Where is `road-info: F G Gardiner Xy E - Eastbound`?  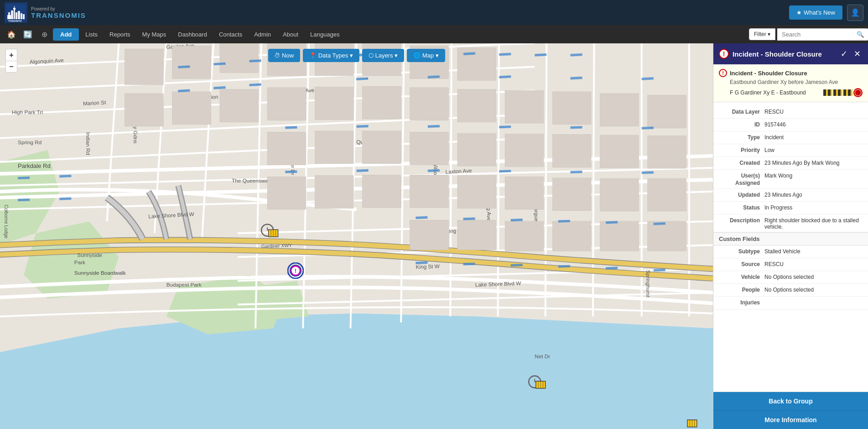
road-info: F G Gardiner Xy E - Eastbound is located at coordinates (796, 93).